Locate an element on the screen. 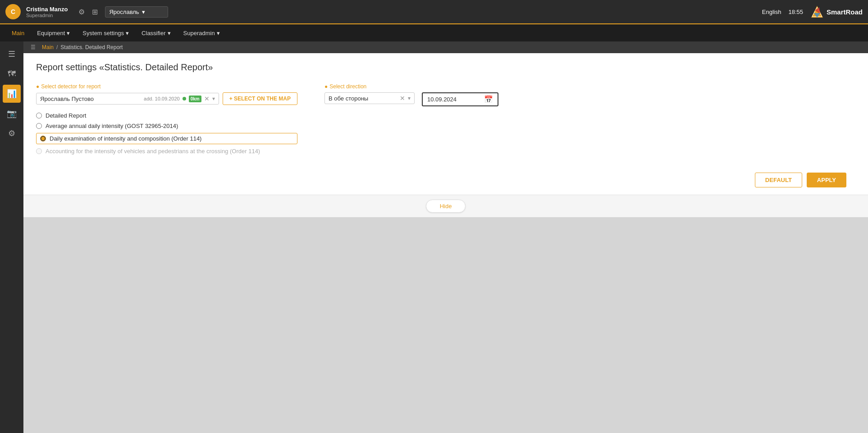  radio-accounting-label: Accounting for the intensity of vehicles… is located at coordinates (153, 151).